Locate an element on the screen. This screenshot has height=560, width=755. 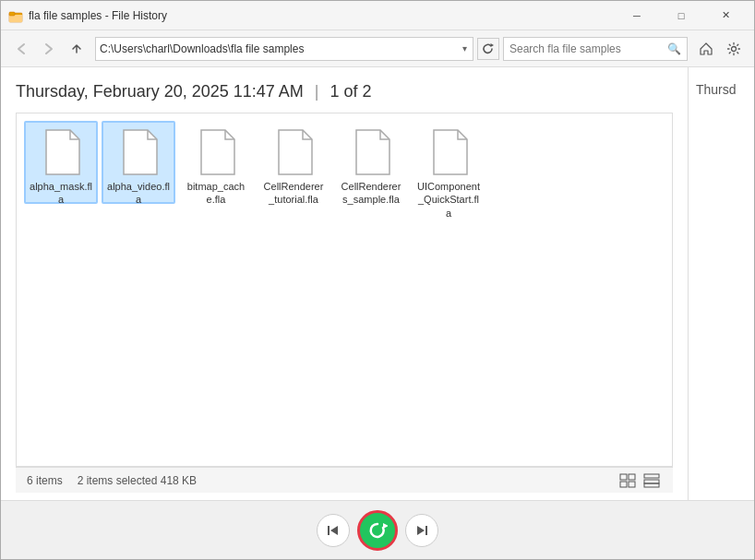
status-bar: 6 items 2 items selected 418 KB is located at coordinates (344, 480).